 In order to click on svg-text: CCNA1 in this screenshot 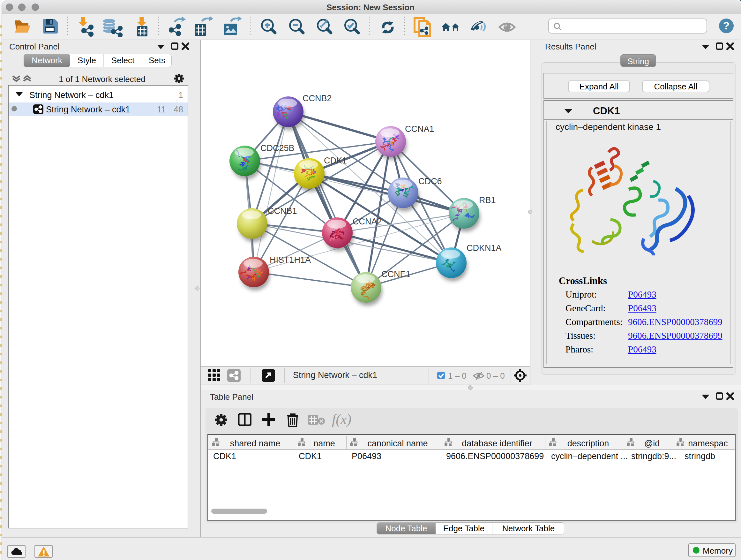, I will do `click(420, 129)`.